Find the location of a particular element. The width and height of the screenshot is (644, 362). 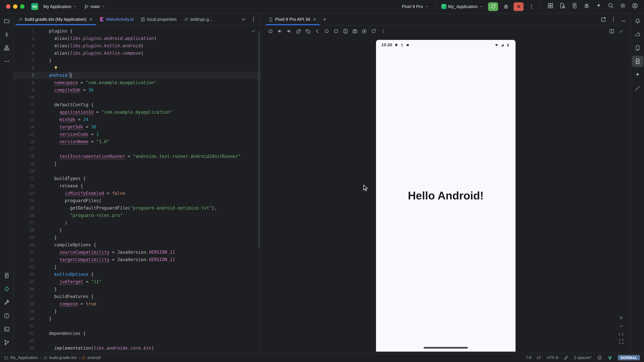

line-number: 27 is located at coordinates (26, 223).